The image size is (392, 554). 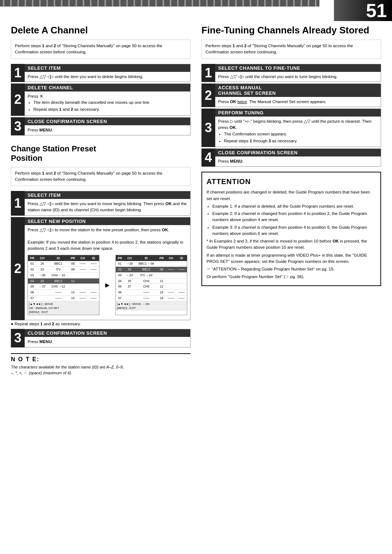 I want to click on finetune-step-3-body: Press ▷ until "+/–" begins blinking, the…, so click(x=298, y=131).